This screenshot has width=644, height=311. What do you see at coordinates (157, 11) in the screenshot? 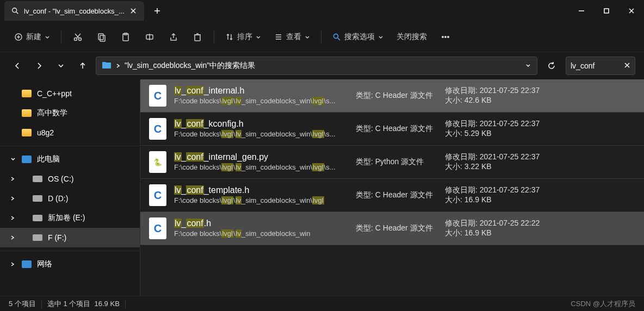
I see `new-tab-button` at bounding box center [157, 11].